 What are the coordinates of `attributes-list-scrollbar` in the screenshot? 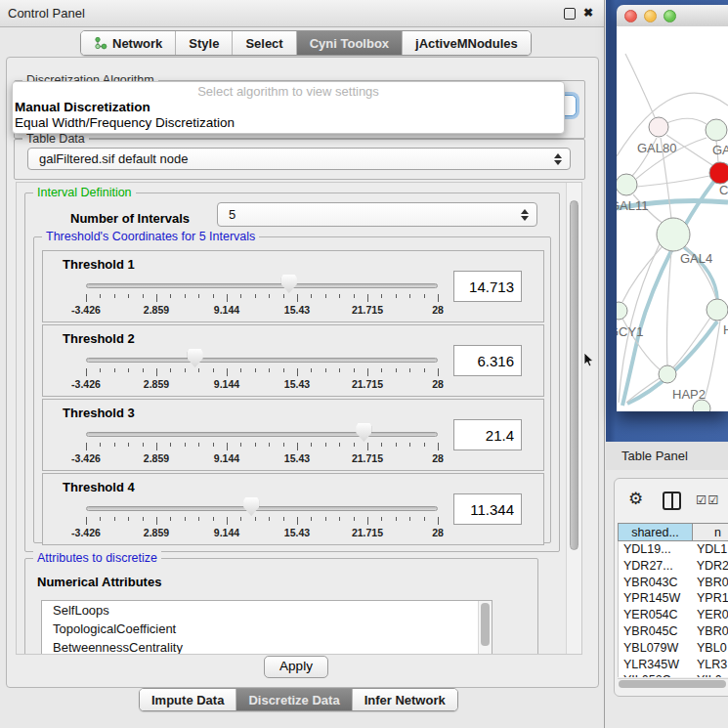 It's located at (485, 627).